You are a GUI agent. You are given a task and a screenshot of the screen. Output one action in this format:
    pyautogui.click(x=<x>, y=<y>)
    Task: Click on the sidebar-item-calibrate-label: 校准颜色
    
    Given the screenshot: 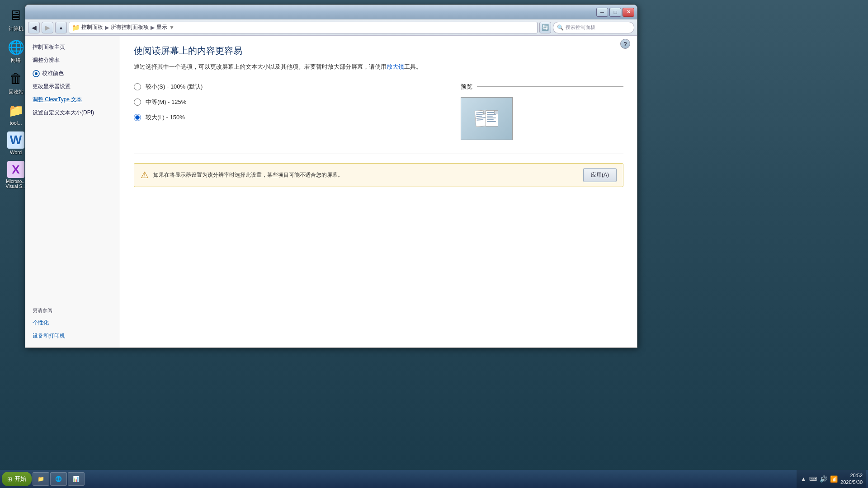 What is the action you would take?
    pyautogui.click(x=53, y=73)
    